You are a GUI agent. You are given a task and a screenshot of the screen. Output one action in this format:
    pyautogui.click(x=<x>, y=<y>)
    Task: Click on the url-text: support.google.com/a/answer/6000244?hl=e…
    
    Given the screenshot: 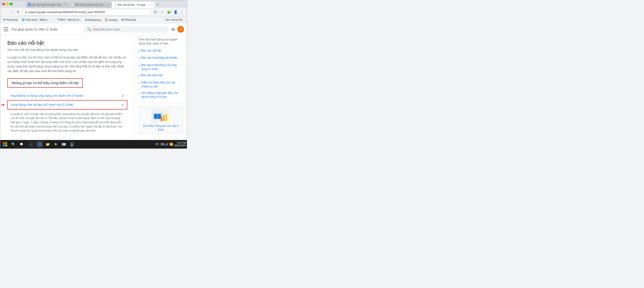 What is the action you would take?
    pyautogui.click(x=66, y=12)
    